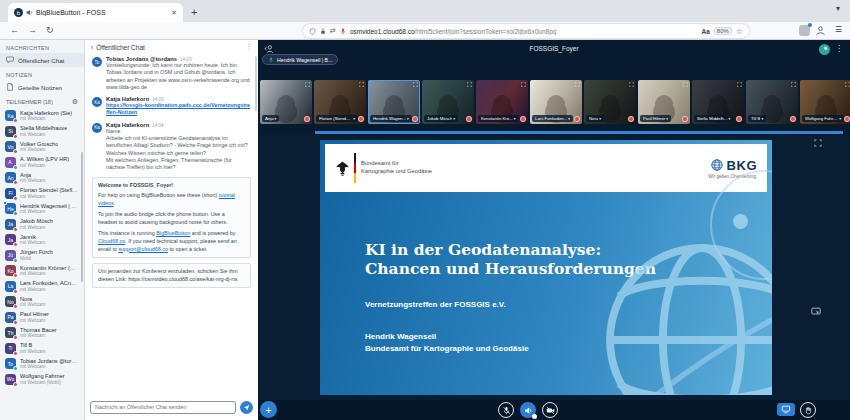 The width and height of the screenshot is (850, 420). Describe the element at coordinates (50, 30) in the screenshot. I see `reload-button: ↻` at that location.